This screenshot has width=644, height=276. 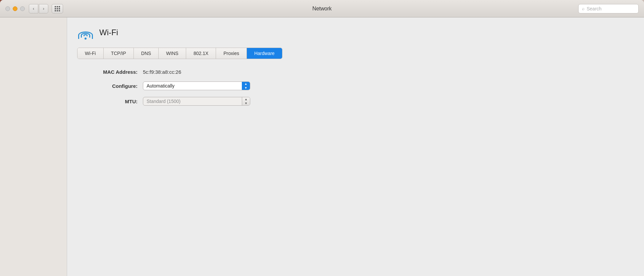 I want to click on wifi-dot, so click(x=86, y=39).